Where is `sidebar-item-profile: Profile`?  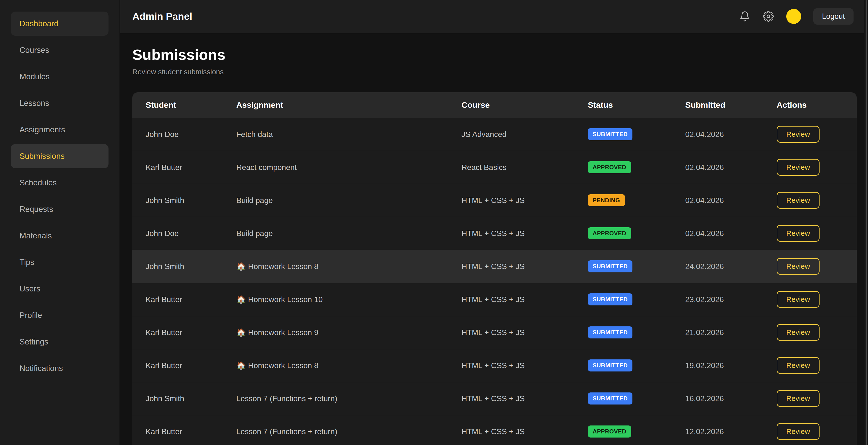 sidebar-item-profile: Profile is located at coordinates (60, 315).